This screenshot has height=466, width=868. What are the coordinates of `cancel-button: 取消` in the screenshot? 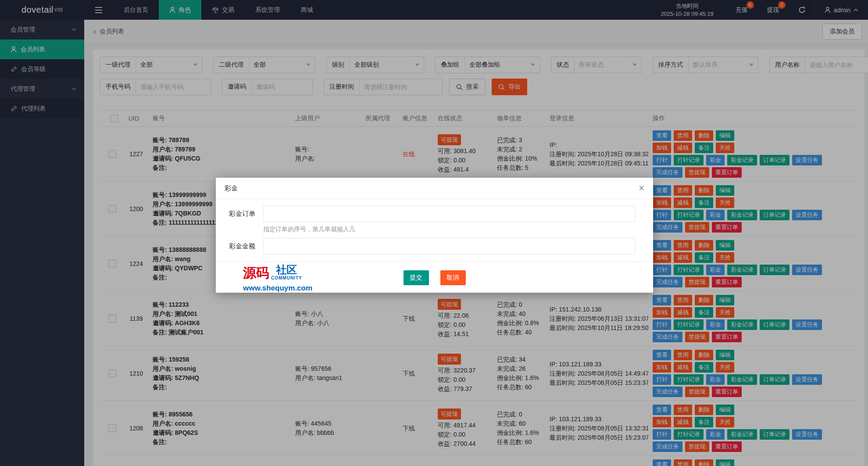 It's located at (453, 278).